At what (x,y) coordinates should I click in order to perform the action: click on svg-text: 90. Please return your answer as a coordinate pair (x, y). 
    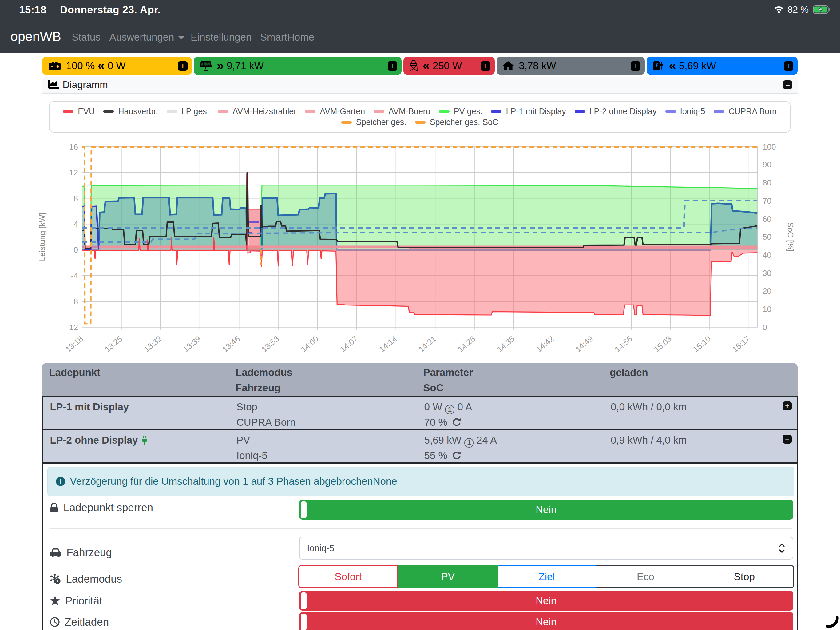
    Looking at the image, I should click on (767, 165).